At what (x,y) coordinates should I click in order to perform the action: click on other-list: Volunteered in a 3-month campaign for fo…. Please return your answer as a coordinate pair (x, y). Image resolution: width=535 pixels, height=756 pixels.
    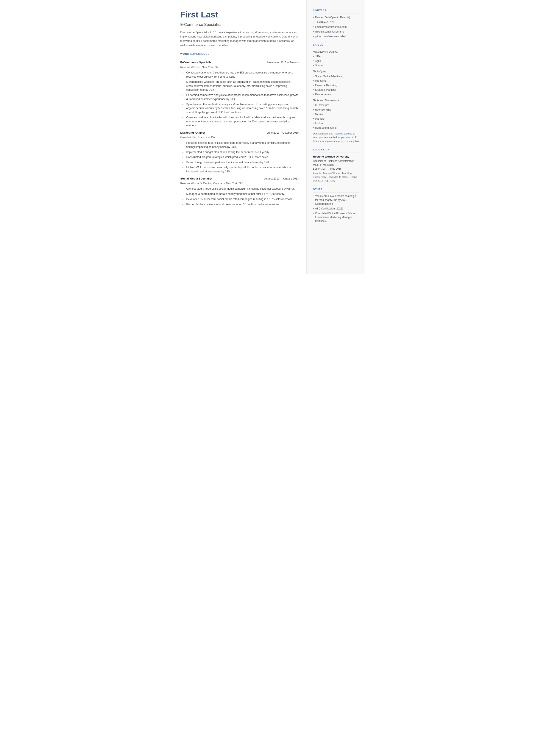
    Looking at the image, I should click on (336, 209).